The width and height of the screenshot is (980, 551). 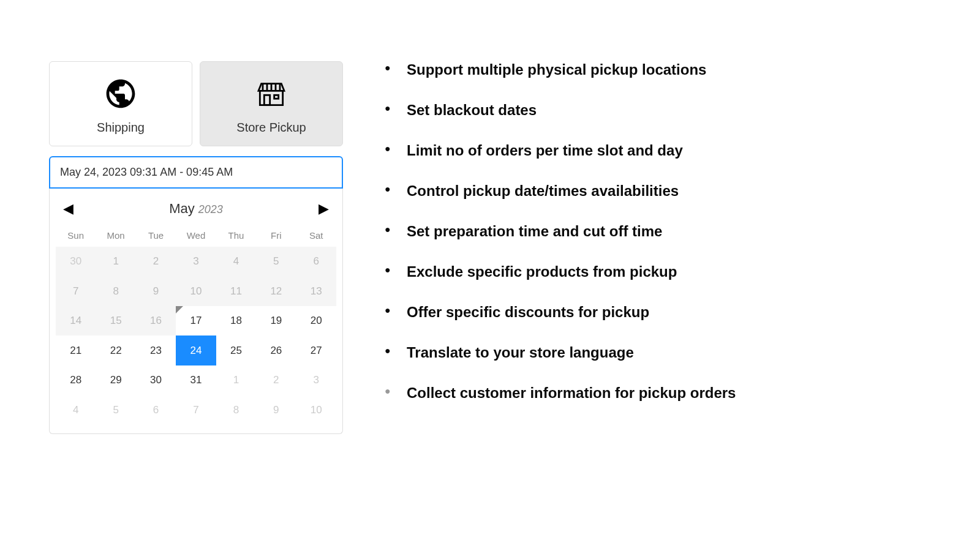 I want to click on calendar-day: 23, so click(x=156, y=350).